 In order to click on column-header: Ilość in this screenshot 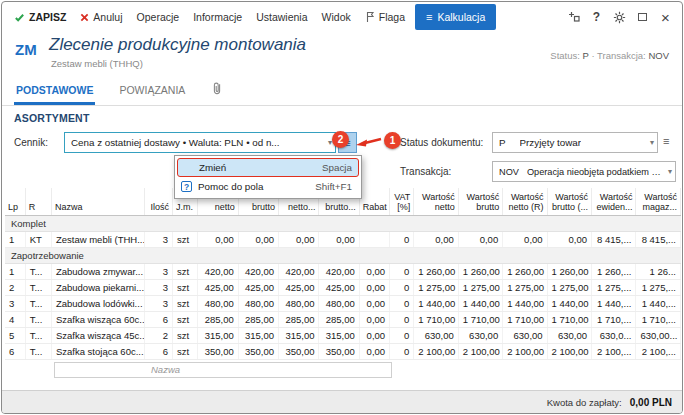, I will do `click(158, 202)`.